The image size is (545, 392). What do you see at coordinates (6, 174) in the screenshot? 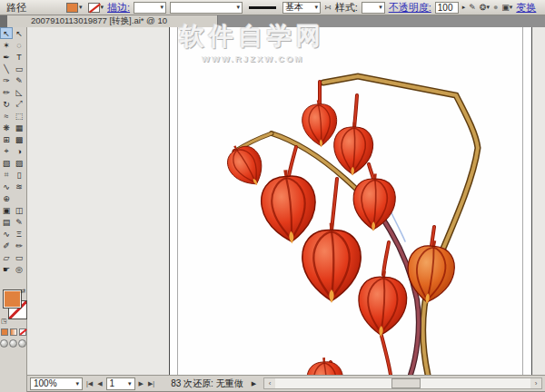
I see `crop-area-tool: ⌗` at bounding box center [6, 174].